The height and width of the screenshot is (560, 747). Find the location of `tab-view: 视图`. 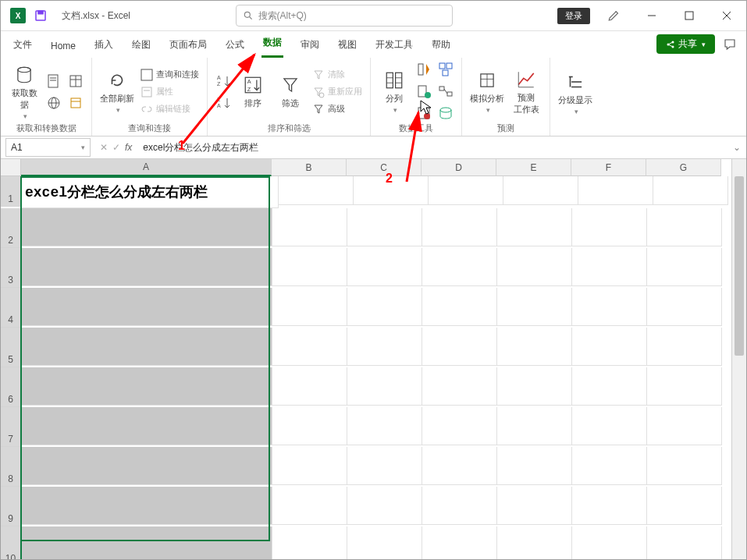

tab-view: 视图 is located at coordinates (347, 45).